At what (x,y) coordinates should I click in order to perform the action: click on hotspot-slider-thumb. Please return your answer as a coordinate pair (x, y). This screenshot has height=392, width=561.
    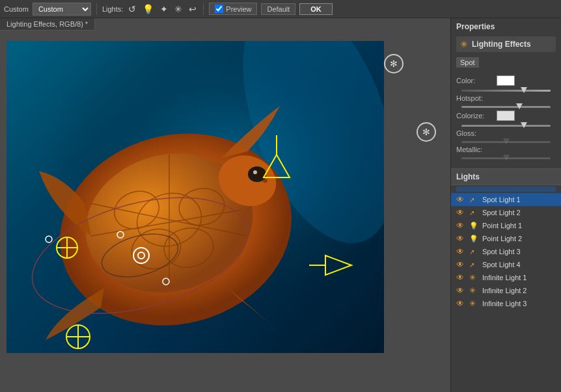
    Looking at the image, I should click on (519, 107).